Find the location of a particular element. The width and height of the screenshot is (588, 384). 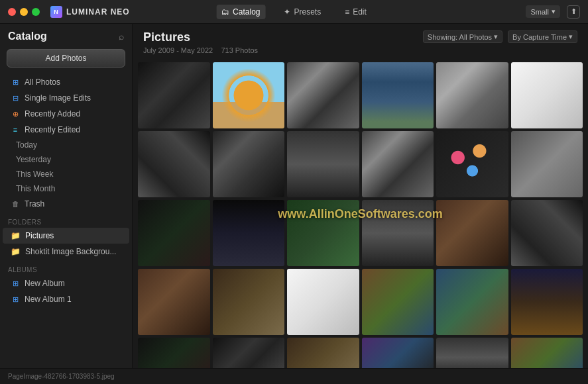

recently-edited-label: Recently Edited is located at coordinates (52, 130).